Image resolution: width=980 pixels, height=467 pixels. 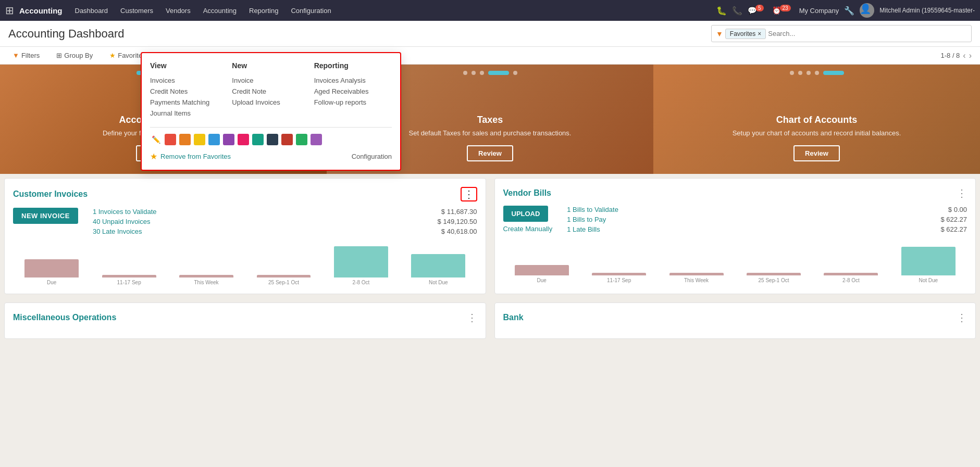 I want to click on bar-group: Due, so click(x=542, y=262).